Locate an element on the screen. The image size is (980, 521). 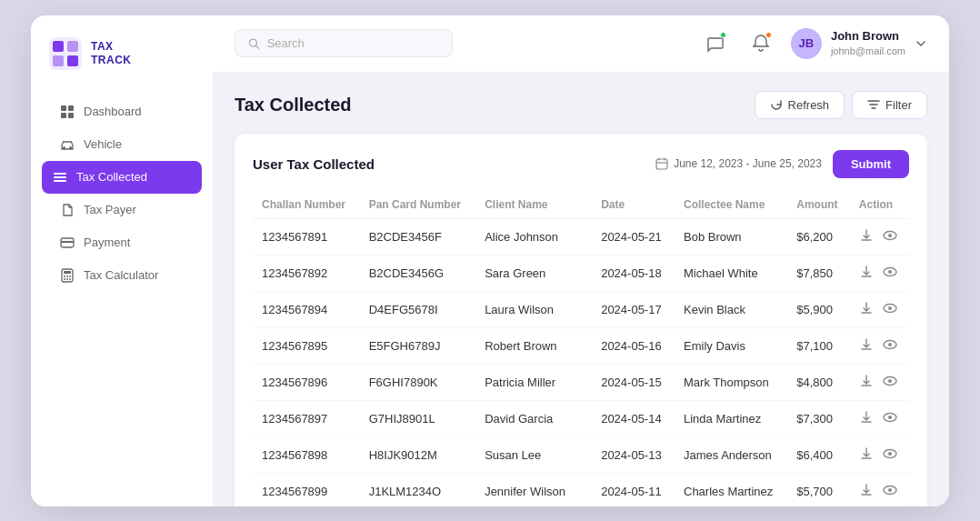
sidebar-label-tax-collected: Tax Collected is located at coordinates (112, 176).